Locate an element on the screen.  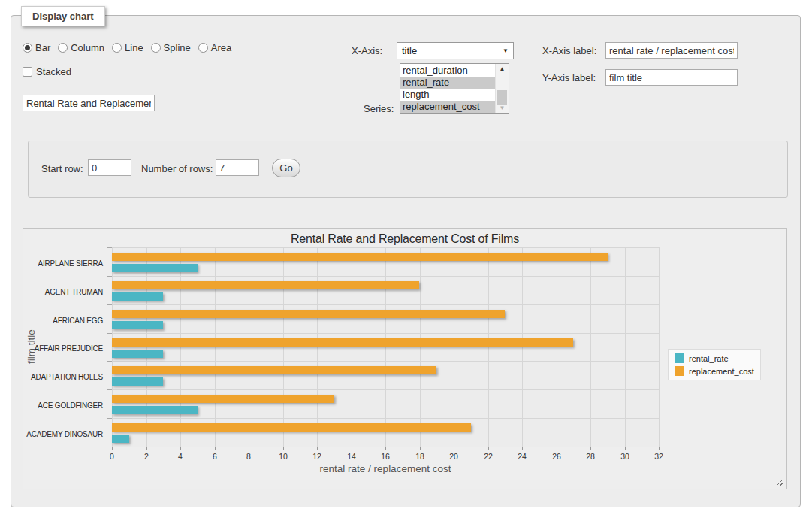
stacked-checkbox: Stacked is located at coordinates (47, 72).